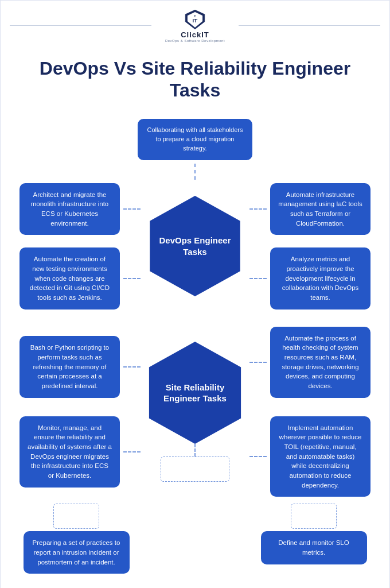 This screenshot has height=588, width=390. What do you see at coordinates (320, 278) in the screenshot?
I see `devops-right-card-2: Analyze metrics and proactively improve …` at bounding box center [320, 278].